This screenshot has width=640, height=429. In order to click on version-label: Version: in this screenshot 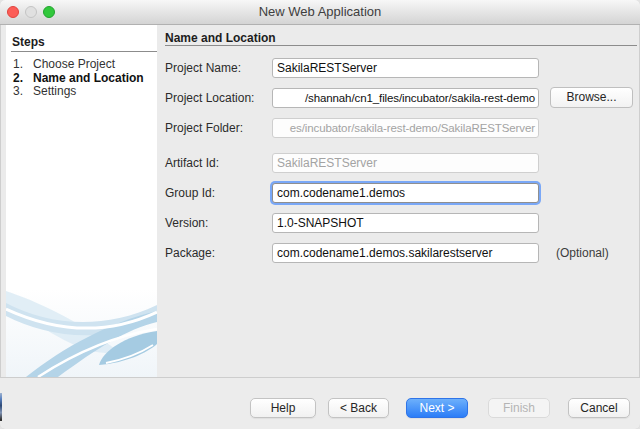, I will do `click(217, 223)`.